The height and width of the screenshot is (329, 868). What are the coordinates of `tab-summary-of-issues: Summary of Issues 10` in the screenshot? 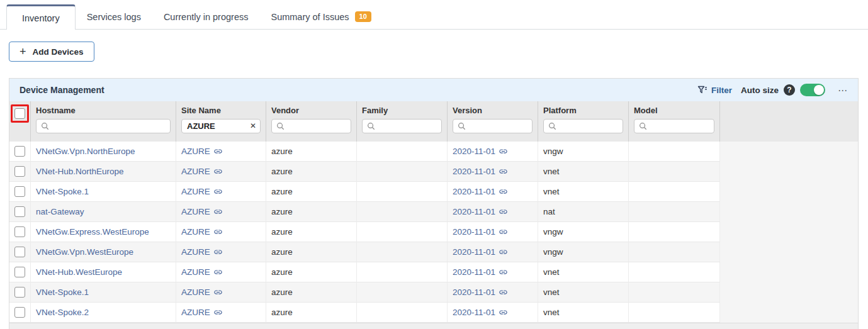 It's located at (321, 16).